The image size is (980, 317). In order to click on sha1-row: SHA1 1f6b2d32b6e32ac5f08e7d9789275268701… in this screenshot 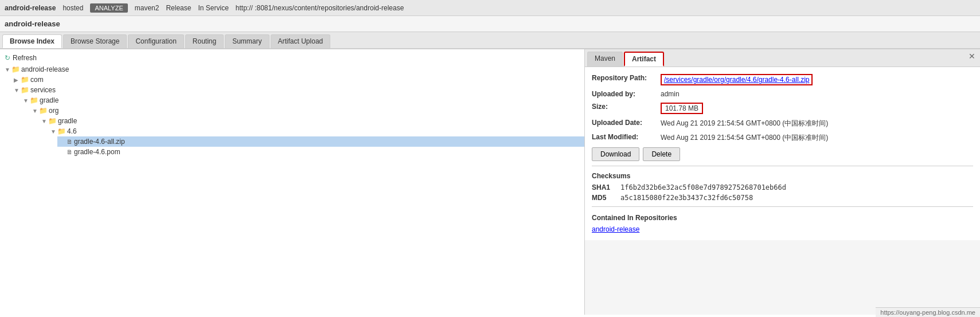, I will do `click(782, 187)`.